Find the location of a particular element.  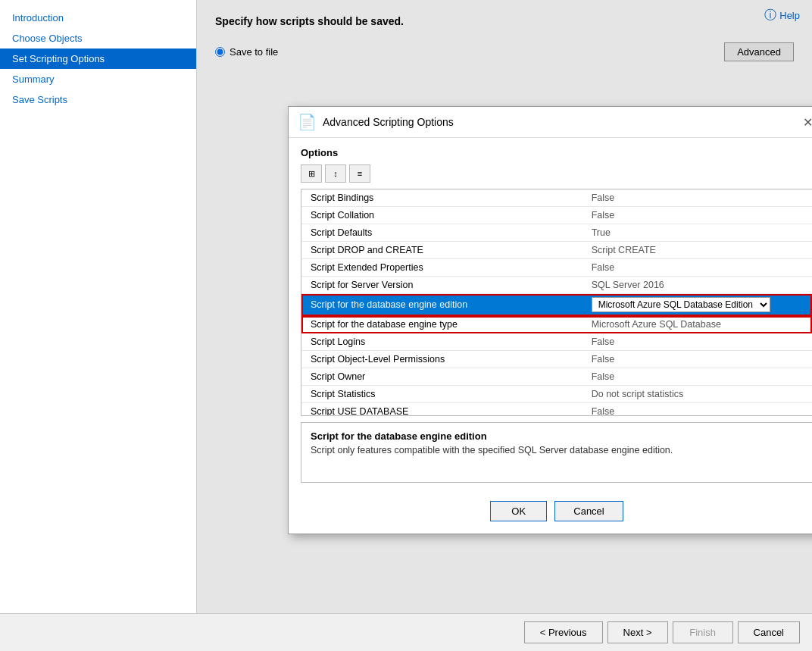

previous-button: < Previous is located at coordinates (564, 632).